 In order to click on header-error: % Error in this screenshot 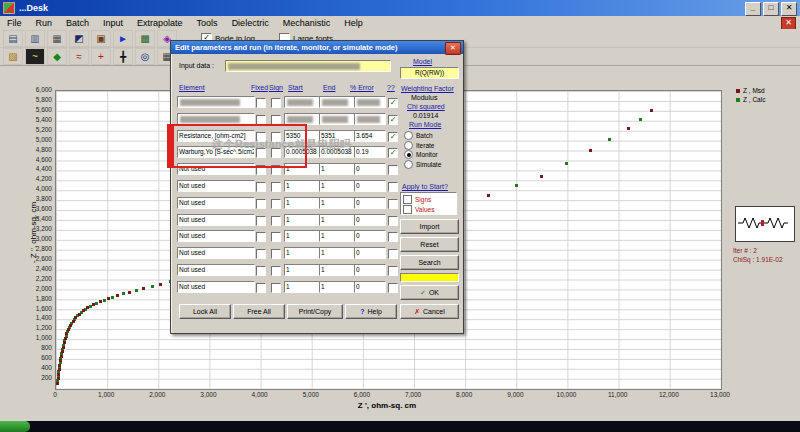, I will do `click(362, 88)`.